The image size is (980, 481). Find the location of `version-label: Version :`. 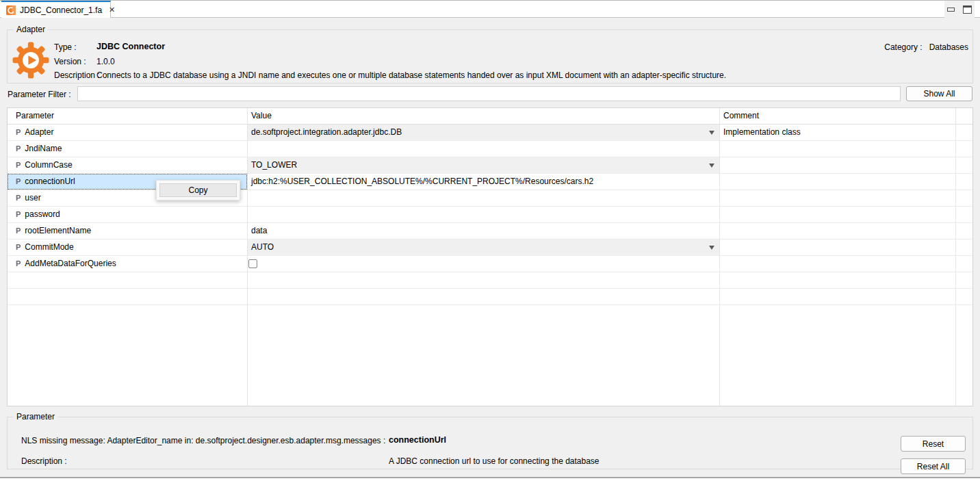

version-label: Version : is located at coordinates (70, 62).